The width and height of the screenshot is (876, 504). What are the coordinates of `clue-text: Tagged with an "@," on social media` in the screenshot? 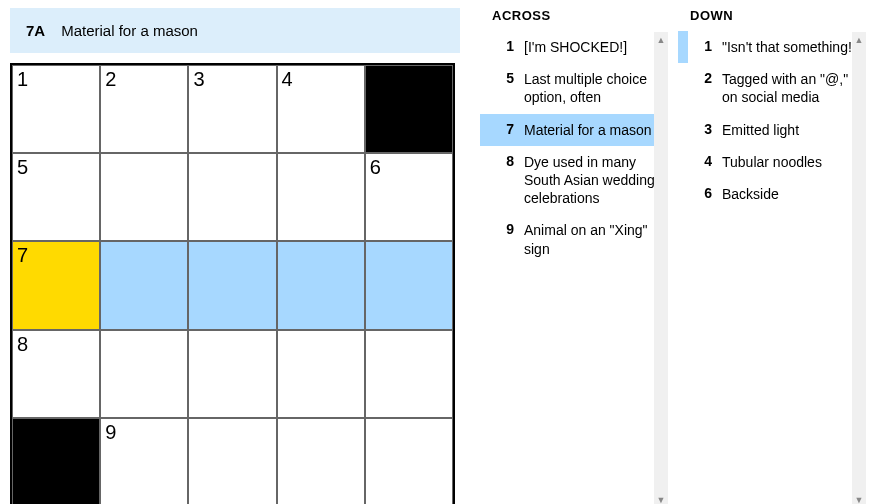 It's located at (791, 88).